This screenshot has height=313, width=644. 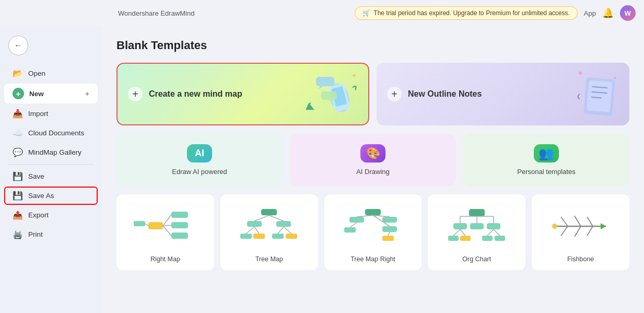 I want to click on create-mindmap-label: Create a new mind map, so click(x=195, y=94).